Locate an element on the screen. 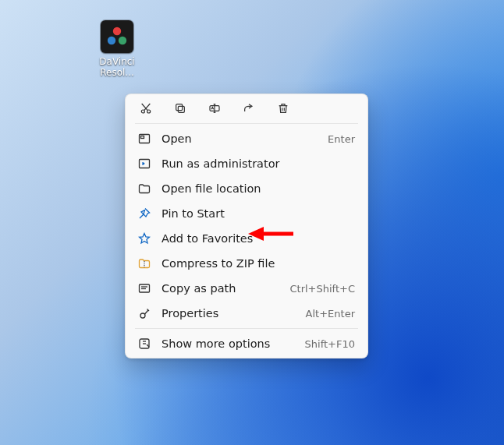 This screenshot has width=504, height=445. run-admin-icon is located at coordinates (144, 164).